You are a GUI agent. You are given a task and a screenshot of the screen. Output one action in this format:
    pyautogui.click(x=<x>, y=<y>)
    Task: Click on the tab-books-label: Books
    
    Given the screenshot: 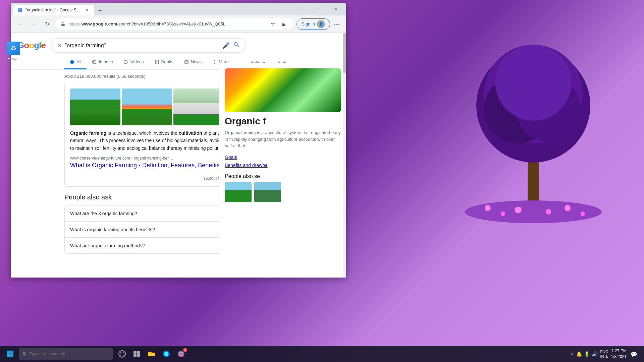 What is the action you would take?
    pyautogui.click(x=167, y=62)
    